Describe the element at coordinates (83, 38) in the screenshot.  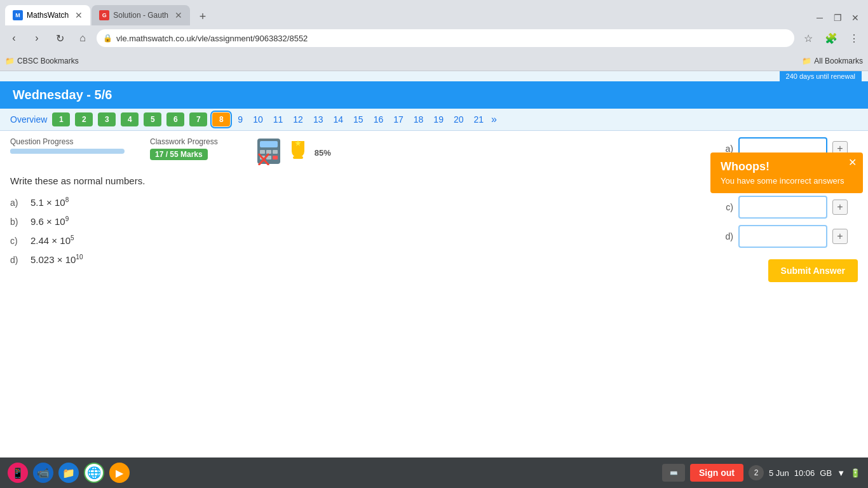
I see `home-button: ⌂` at that location.